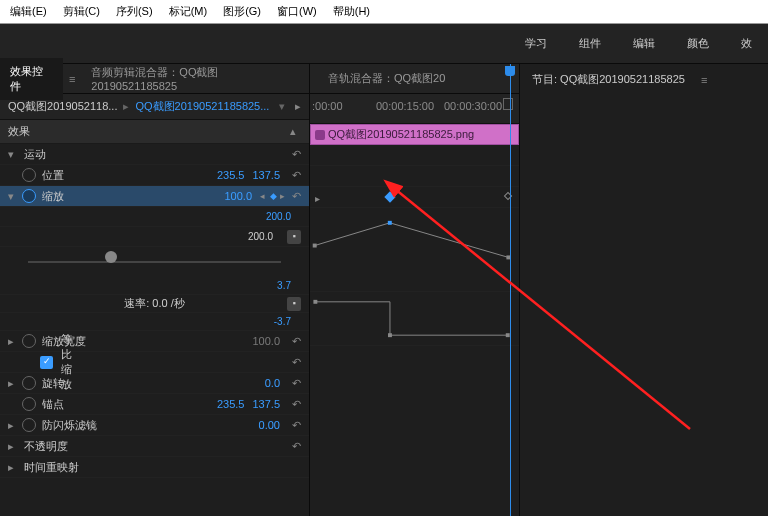  I want to click on row-scale: ▾ 缩放 100.0 ◂ ◆ ▸ ↶, so click(154, 196).